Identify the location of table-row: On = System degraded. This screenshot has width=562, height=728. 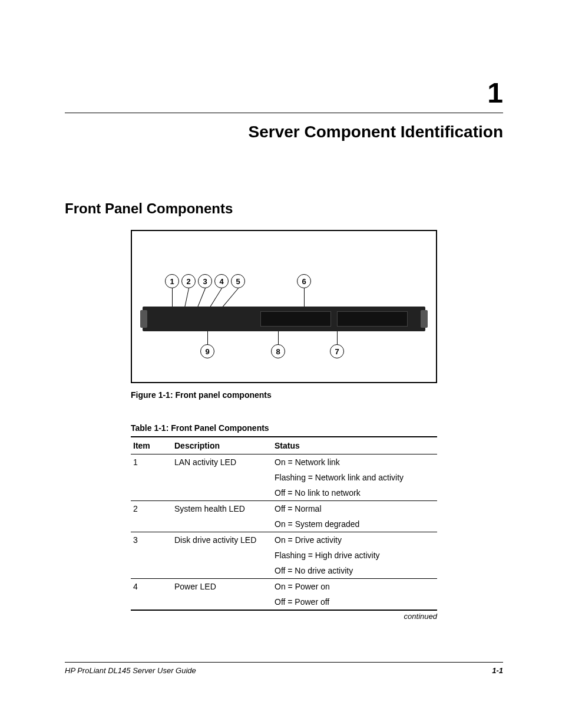
(284, 525).